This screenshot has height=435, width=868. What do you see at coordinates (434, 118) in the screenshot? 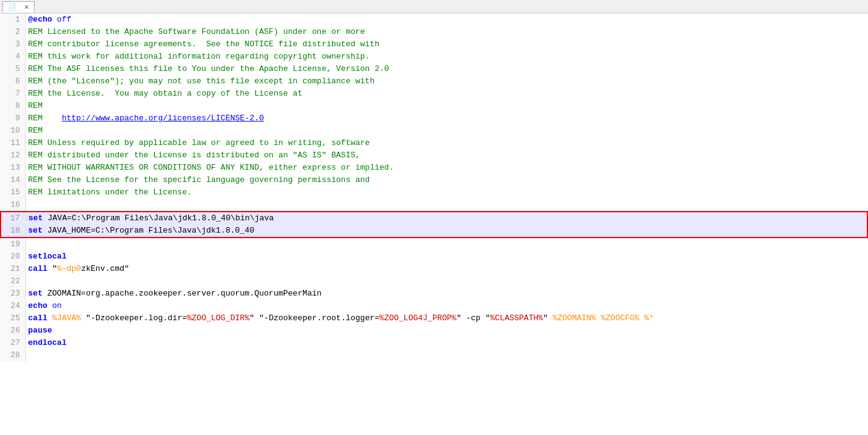
I see `table-row: 9REM http://www.apache.org/licenses/LICE…` at bounding box center [434, 118].